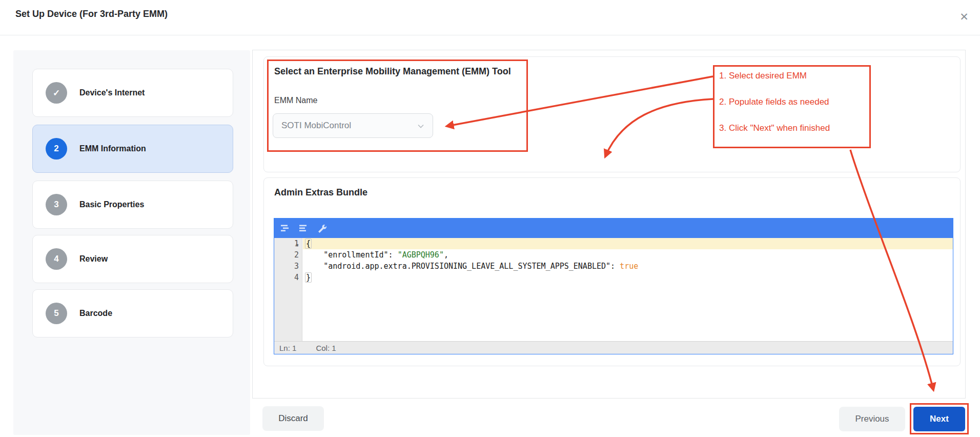 This screenshot has width=980, height=437. Describe the element at coordinates (133, 149) in the screenshot. I see `step-emm-information: 2 EMM Information` at that location.